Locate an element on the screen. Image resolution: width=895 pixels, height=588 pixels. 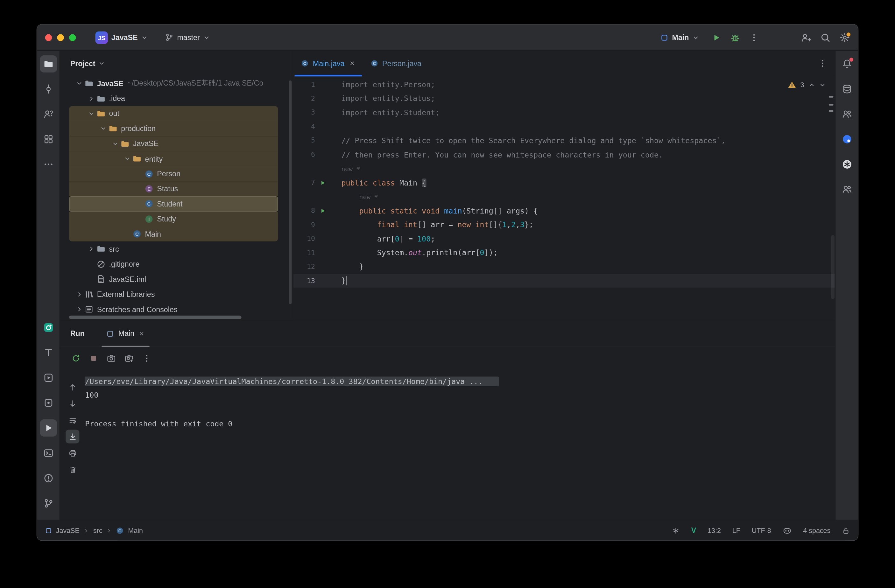
tree-item-external-libraries: External Libraries is located at coordinates (174, 294).